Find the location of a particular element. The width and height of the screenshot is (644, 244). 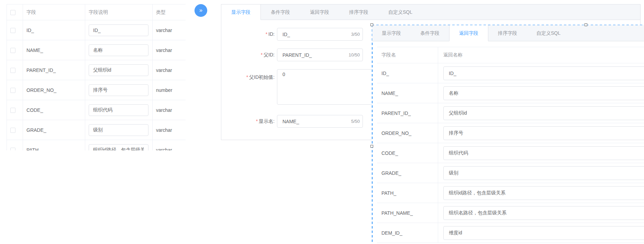

field-name: DEM_ID_ is located at coordinates (408, 233).